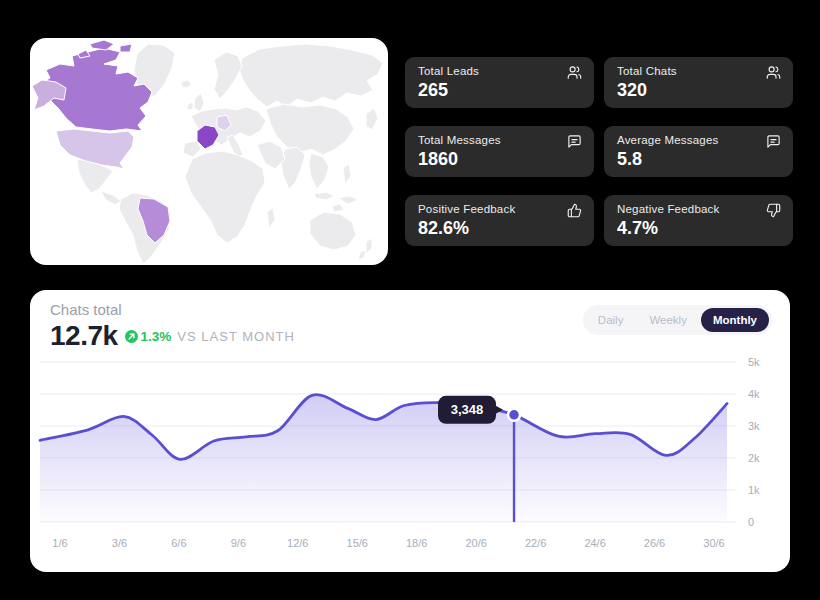 Image resolution: width=820 pixels, height=600 pixels. Describe the element at coordinates (372, 119) in the screenshot. I see `region-japan` at that location.